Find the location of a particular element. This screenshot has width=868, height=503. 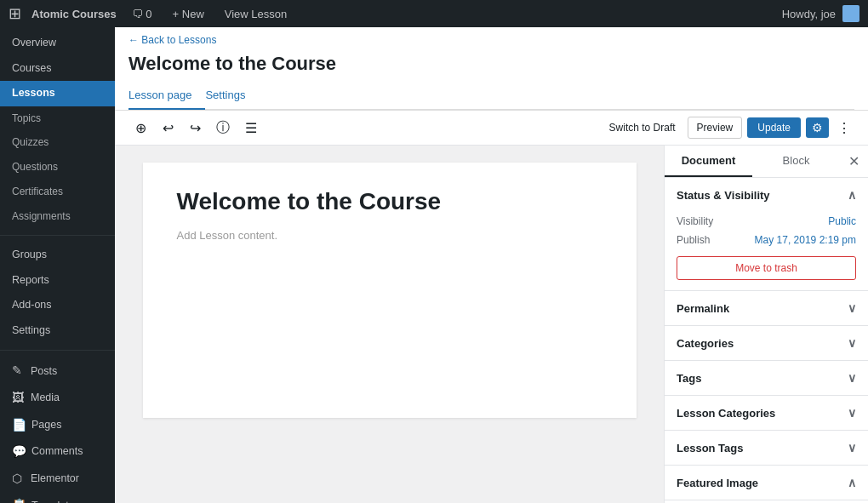

posts-icon: ✎ is located at coordinates (19, 371).